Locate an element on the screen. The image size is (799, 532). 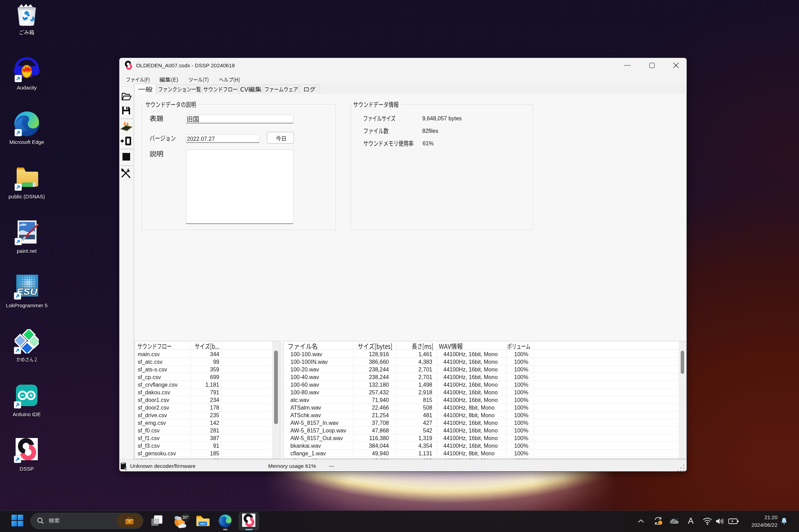
svg-text: 30° is located at coordinates (186, 517).